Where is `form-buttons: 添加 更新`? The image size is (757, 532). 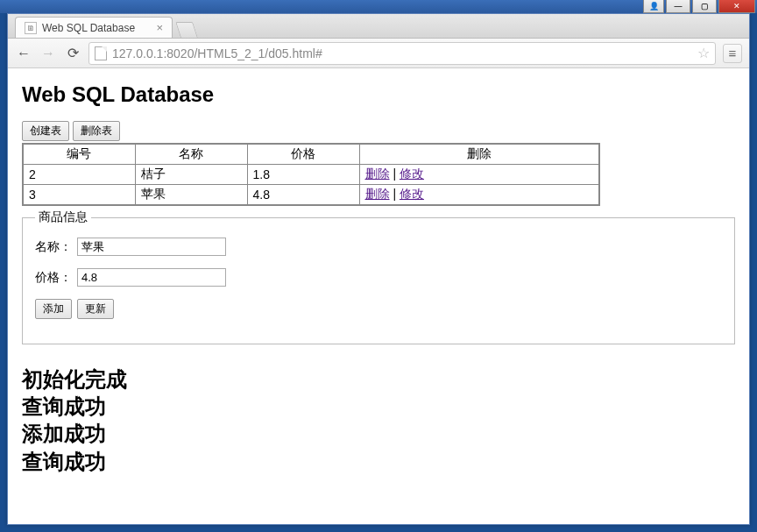 form-buttons: 添加 更新 is located at coordinates (378, 309).